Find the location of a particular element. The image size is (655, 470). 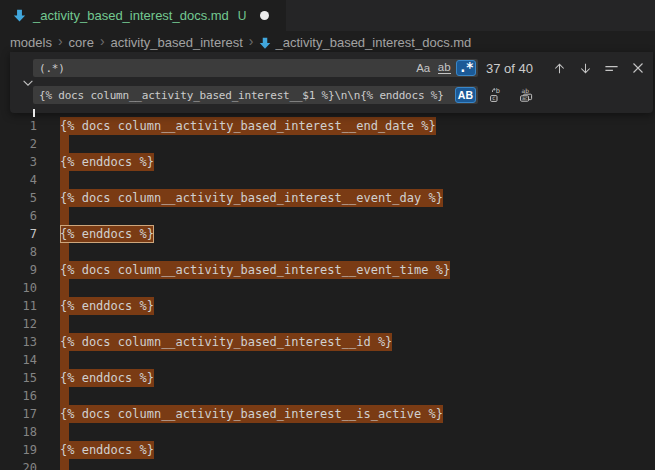

modified-indicator-dot is located at coordinates (264, 16).